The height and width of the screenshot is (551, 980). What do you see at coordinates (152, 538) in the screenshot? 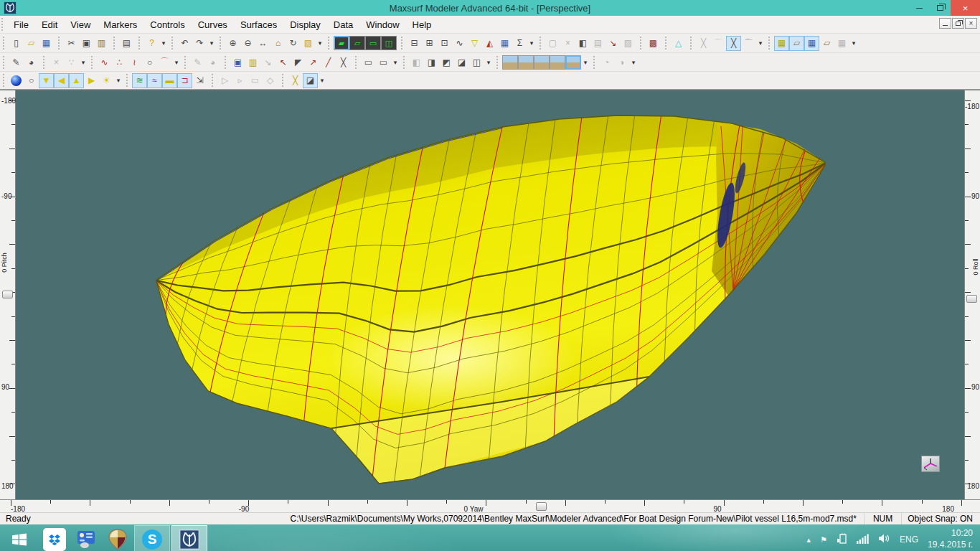
I see `skype-taskbar-button: S` at bounding box center [152, 538].